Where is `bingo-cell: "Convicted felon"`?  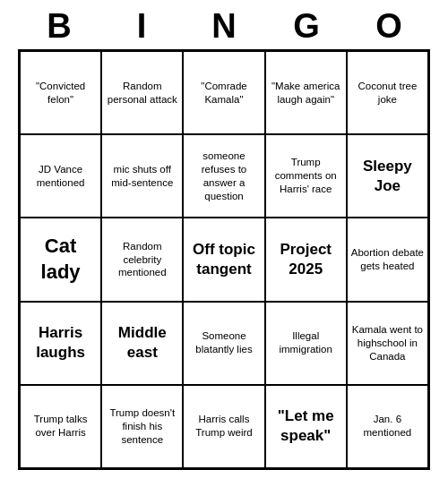
bingo-cell: "Convicted felon" is located at coordinates (61, 93).